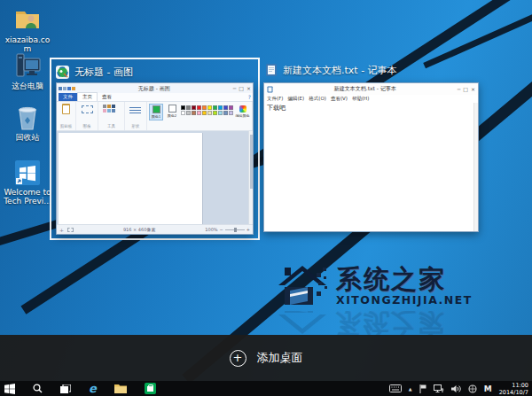  Describe the element at coordinates (112, 116) in the screenshot. I see `ribbon-group-tools: 工具` at that location.